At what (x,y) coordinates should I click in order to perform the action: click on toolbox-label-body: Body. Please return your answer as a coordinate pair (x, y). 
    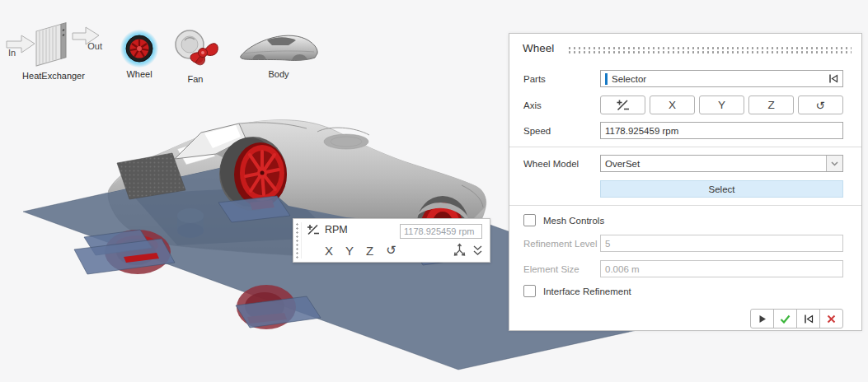
    Looking at the image, I should click on (279, 74).